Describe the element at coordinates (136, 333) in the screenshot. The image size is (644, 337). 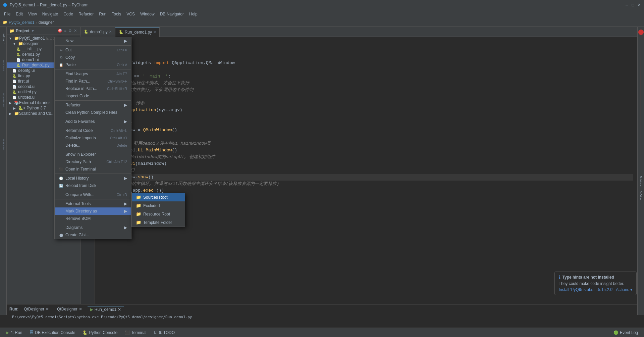
I see `bottom-tab-terminal: ⬛ Terminal` at that location.